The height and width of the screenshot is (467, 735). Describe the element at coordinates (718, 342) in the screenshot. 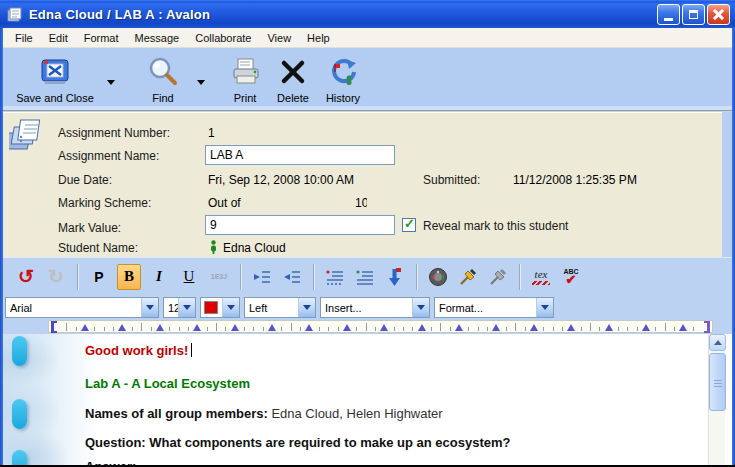

I see `scroll-up-icon` at that location.